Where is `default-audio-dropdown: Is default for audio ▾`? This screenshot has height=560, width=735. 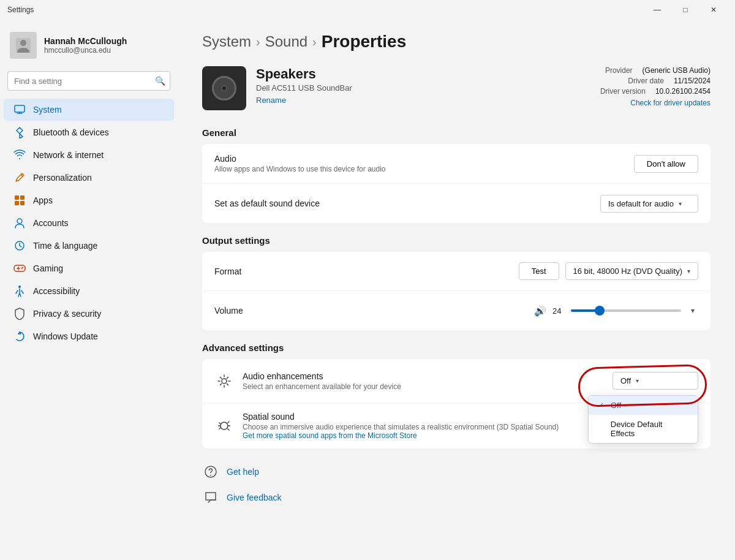 default-audio-dropdown: Is default for audio ▾ is located at coordinates (649, 203).